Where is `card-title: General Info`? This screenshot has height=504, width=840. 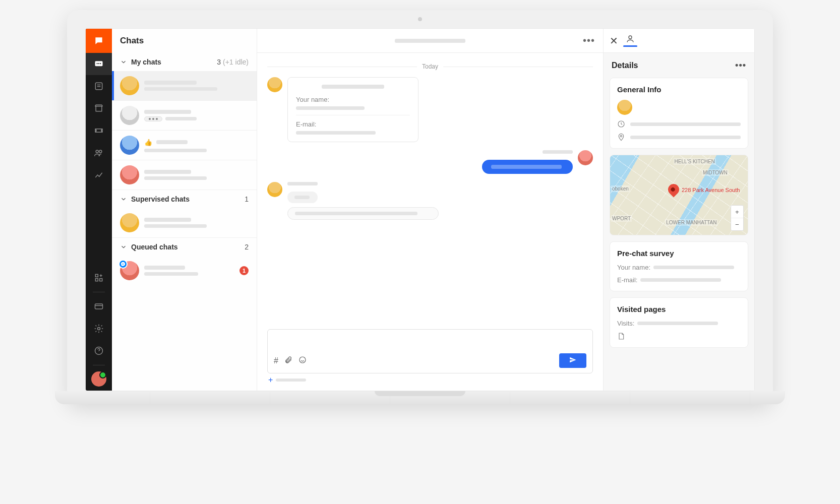 card-title: General Info is located at coordinates (679, 90).